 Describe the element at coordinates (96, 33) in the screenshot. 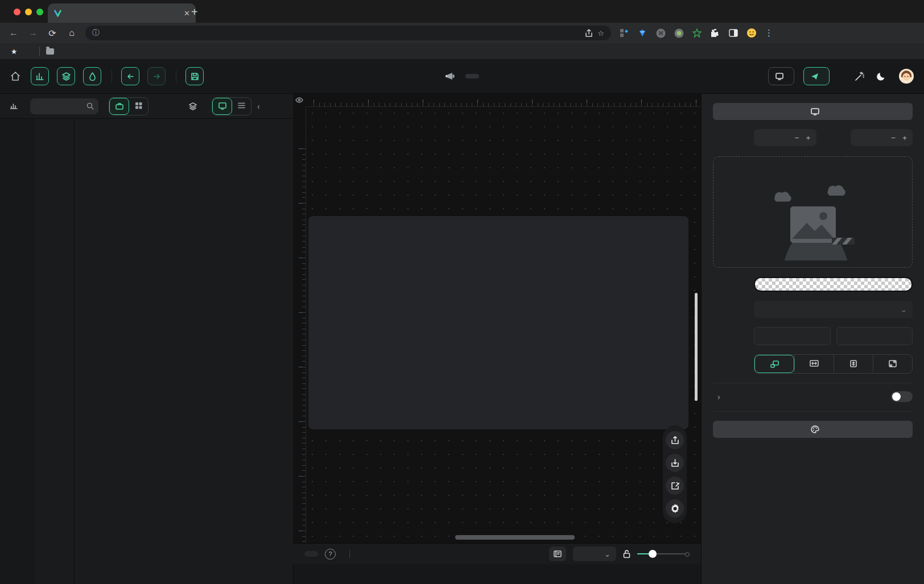

I see `site-info-icon: ⓘ` at that location.